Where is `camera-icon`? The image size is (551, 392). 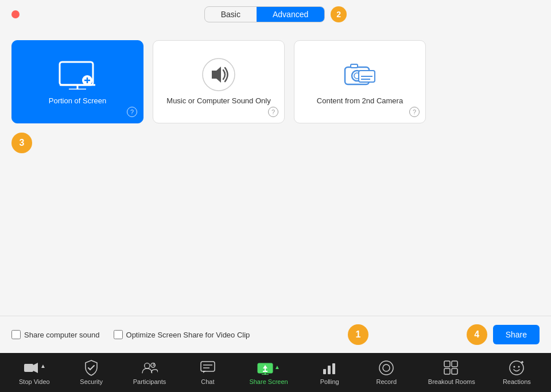 camera-icon is located at coordinates (360, 75).